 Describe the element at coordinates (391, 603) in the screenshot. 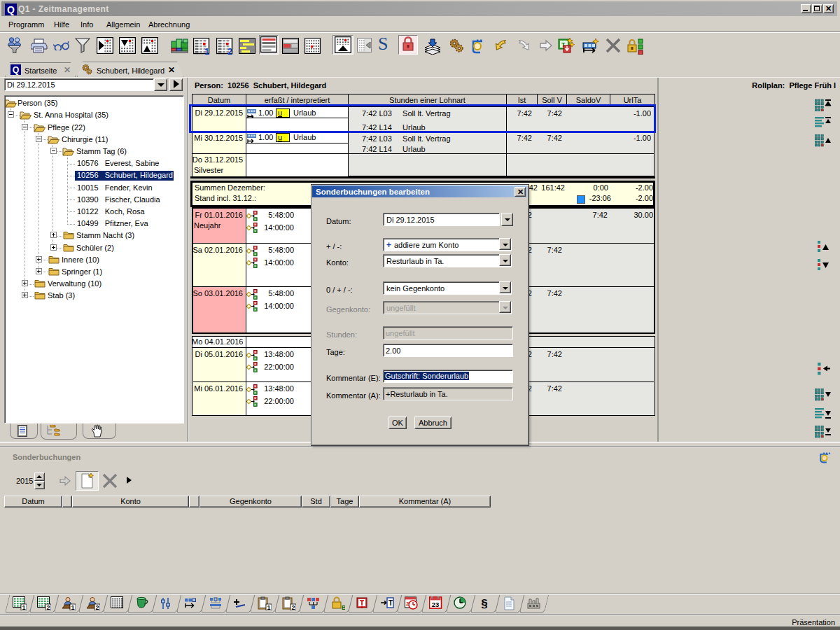

I see `svg-text: T` at that location.